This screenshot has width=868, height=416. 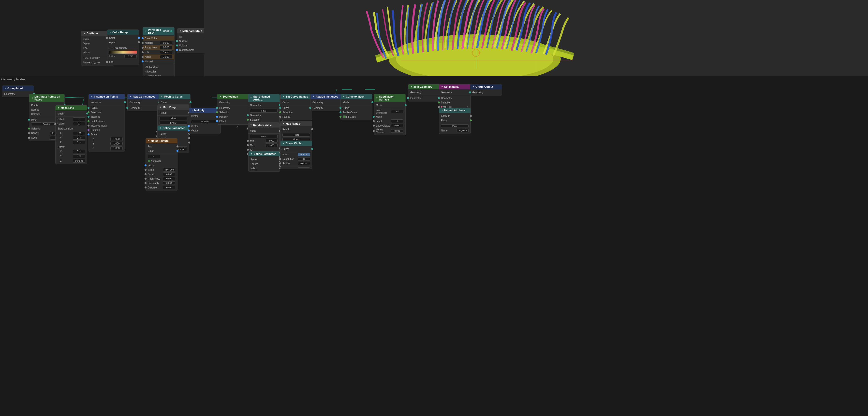 I want to click on sna-title: Store Named Attrib..., so click(x=266, y=98).